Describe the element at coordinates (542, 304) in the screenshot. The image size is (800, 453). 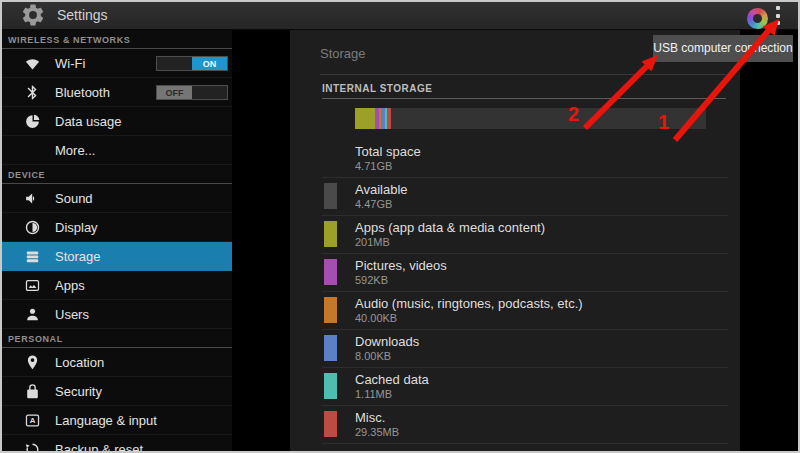
I see `row-label: Audio (music, ringtones, podcasts, etc.)` at that location.